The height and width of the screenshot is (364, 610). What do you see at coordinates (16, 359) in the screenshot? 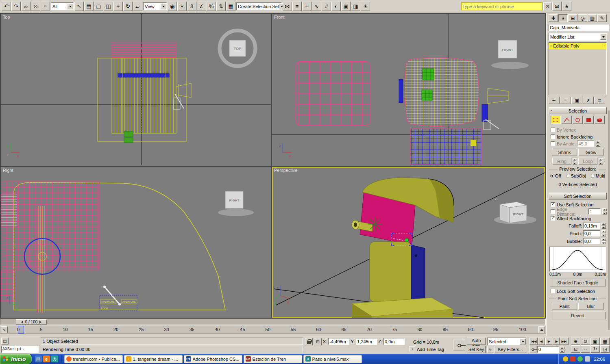
I see `start-button: Inicio` at bounding box center [16, 359].